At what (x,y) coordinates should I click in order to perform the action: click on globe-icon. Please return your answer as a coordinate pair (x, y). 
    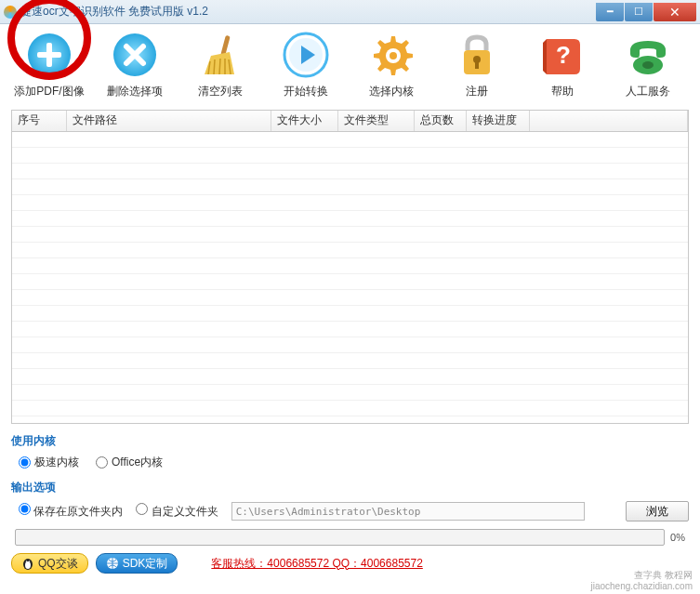
    Looking at the image, I should click on (112, 563).